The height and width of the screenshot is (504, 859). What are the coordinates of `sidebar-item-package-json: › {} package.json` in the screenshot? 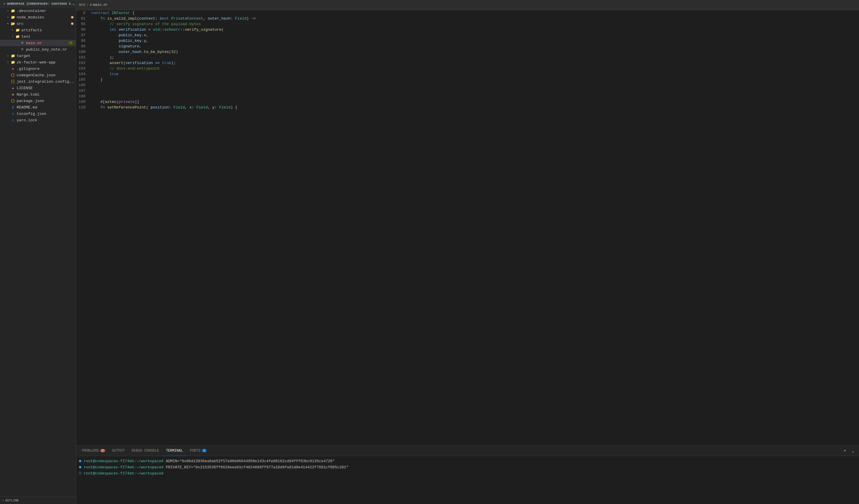 It's located at (38, 101).